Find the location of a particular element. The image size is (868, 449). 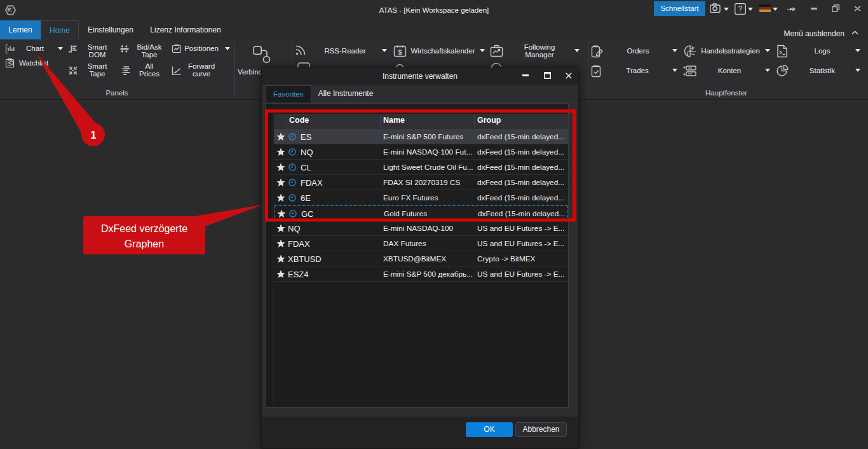

svg-text: Graphen is located at coordinates (144, 244).